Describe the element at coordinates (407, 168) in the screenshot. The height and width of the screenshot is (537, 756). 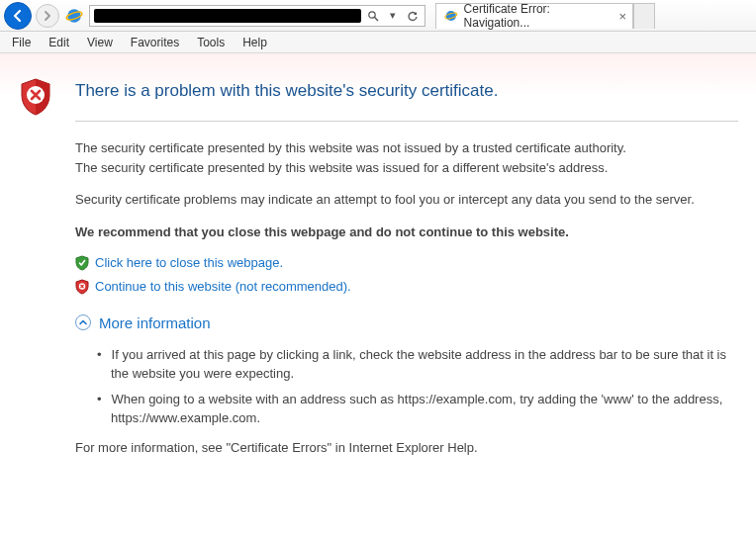
I see `cert-detail-2: The security certificate presented by th…` at that location.